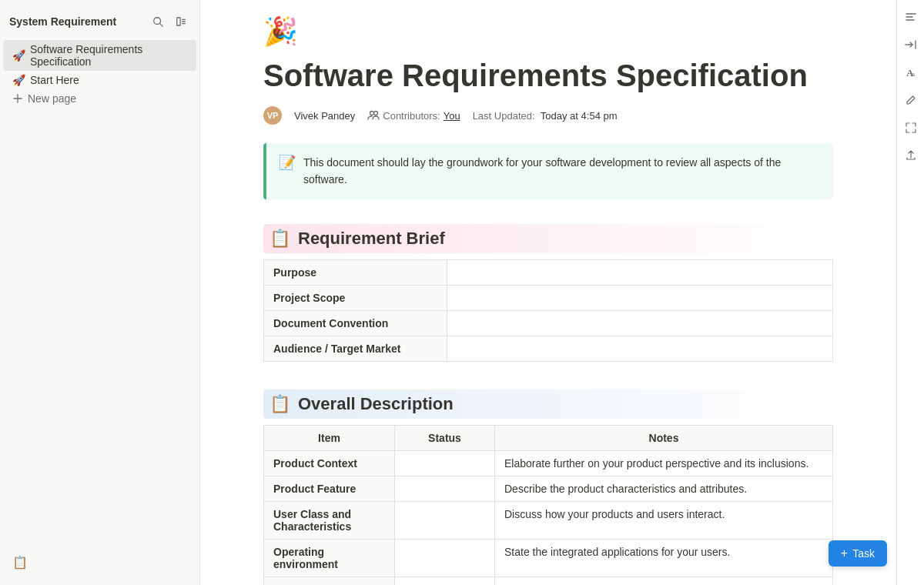  I want to click on last-updated-value: Today at 4:54 pm, so click(579, 115).